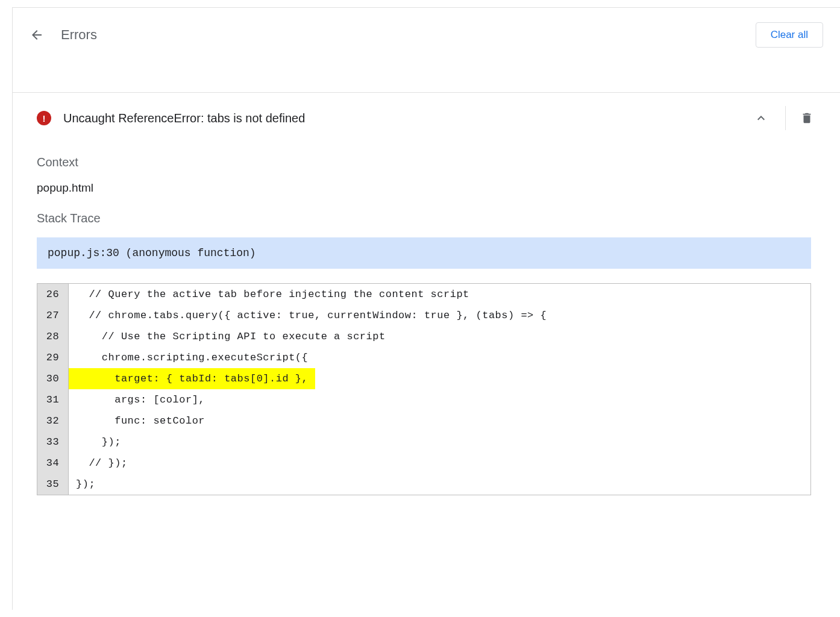 The width and height of the screenshot is (840, 617). I want to click on trash-icon, so click(807, 118).